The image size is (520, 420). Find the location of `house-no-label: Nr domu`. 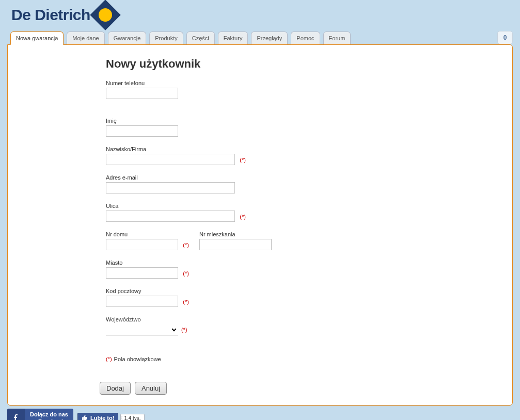

house-no-label: Nr domu is located at coordinates (148, 234).